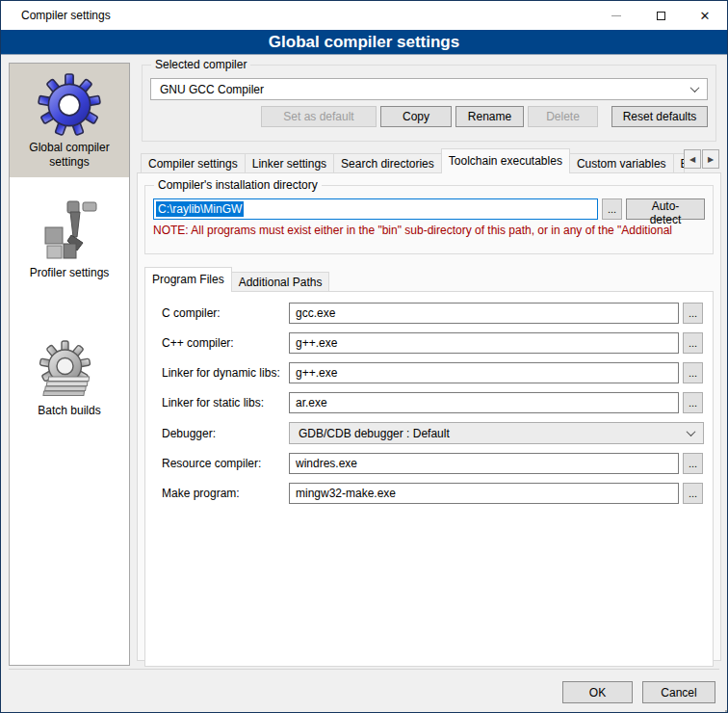 The width and height of the screenshot is (728, 713). I want to click on minimize-icon, so click(616, 15).